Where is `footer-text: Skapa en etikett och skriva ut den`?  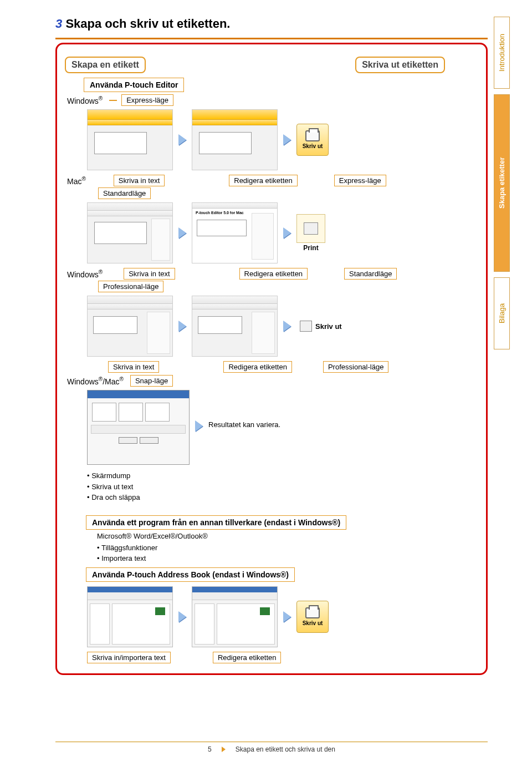
footer-text: Skapa en etikett och skriva ut den is located at coordinates (285, 749).